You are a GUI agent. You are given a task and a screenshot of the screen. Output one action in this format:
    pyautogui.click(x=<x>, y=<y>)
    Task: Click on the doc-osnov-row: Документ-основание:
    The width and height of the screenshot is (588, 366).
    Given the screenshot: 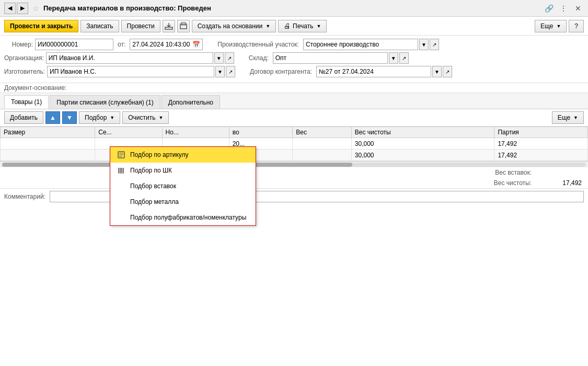 What is the action you would take?
    pyautogui.click(x=294, y=88)
    